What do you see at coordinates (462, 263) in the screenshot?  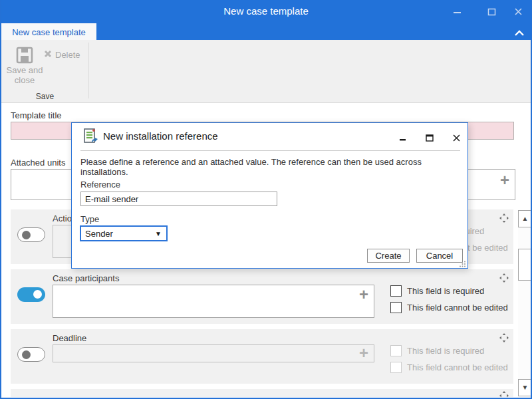 I see `resize-grip` at bounding box center [462, 263].